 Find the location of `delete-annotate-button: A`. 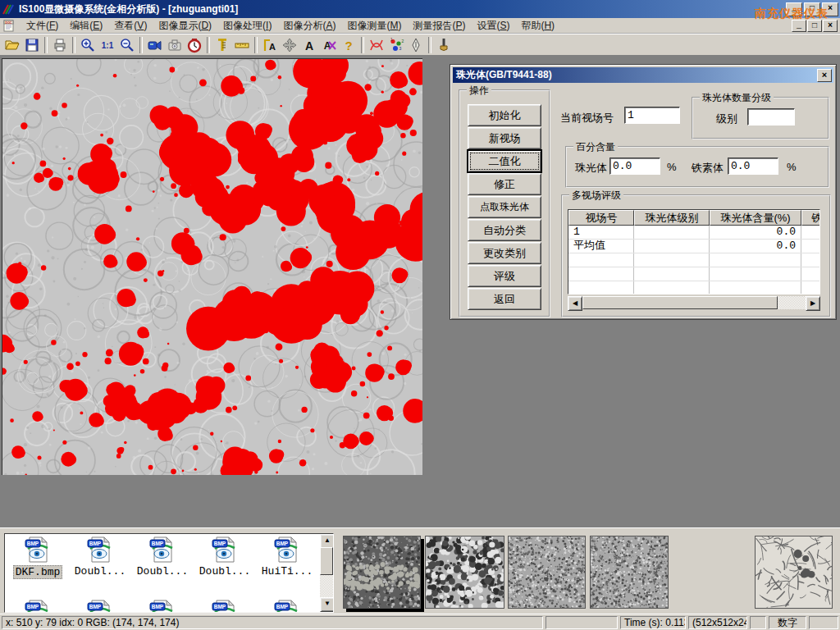

delete-annotate-button: A is located at coordinates (329, 45).